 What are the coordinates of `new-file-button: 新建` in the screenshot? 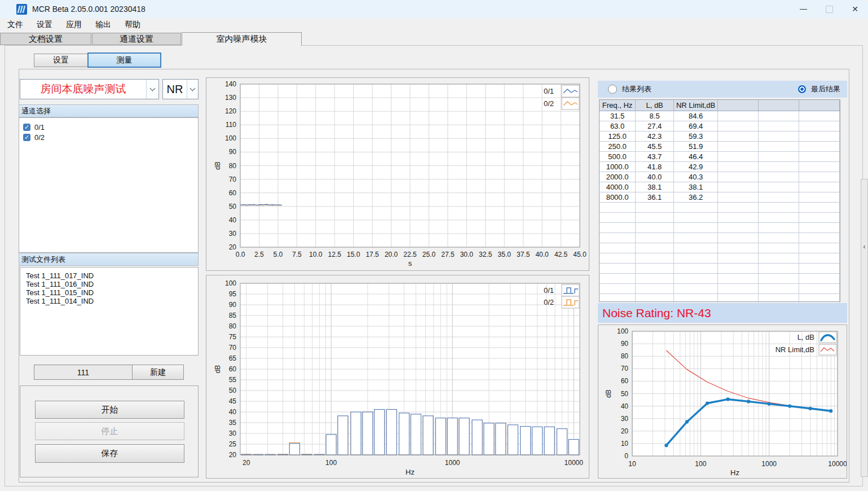 It's located at (158, 372).